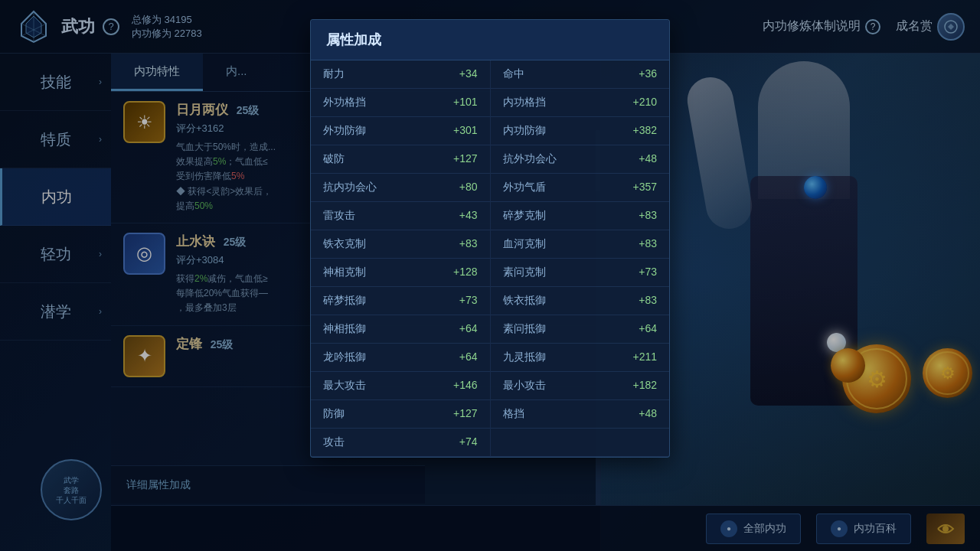 This screenshot has height=551, width=980. Describe the element at coordinates (490, 358) in the screenshot. I see `table-row: 龙吟抵御+64 九灵抵御+211` at that location.